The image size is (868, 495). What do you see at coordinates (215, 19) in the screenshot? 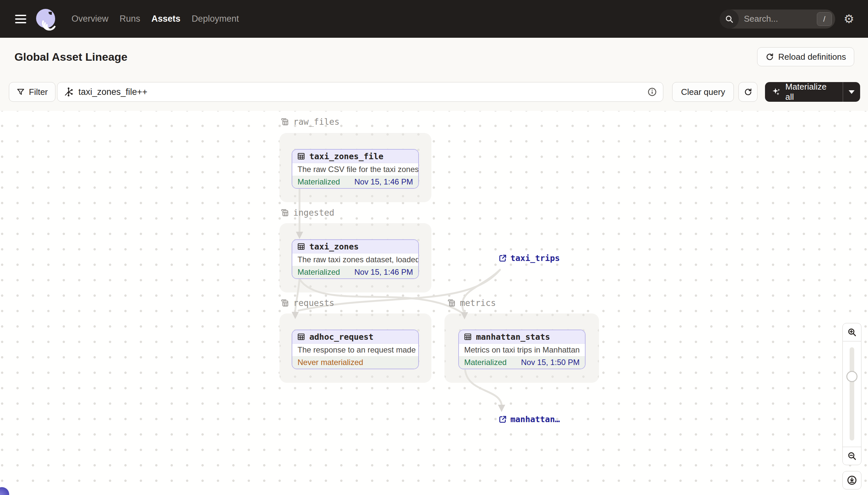
I see `nav-item-deployment: Deployment` at bounding box center [215, 19].